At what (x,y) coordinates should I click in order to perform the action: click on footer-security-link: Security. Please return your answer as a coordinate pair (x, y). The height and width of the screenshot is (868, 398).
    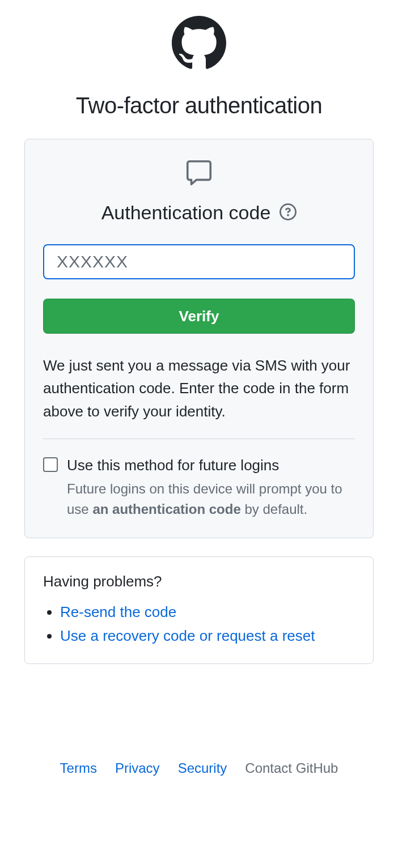
    Looking at the image, I should click on (203, 768).